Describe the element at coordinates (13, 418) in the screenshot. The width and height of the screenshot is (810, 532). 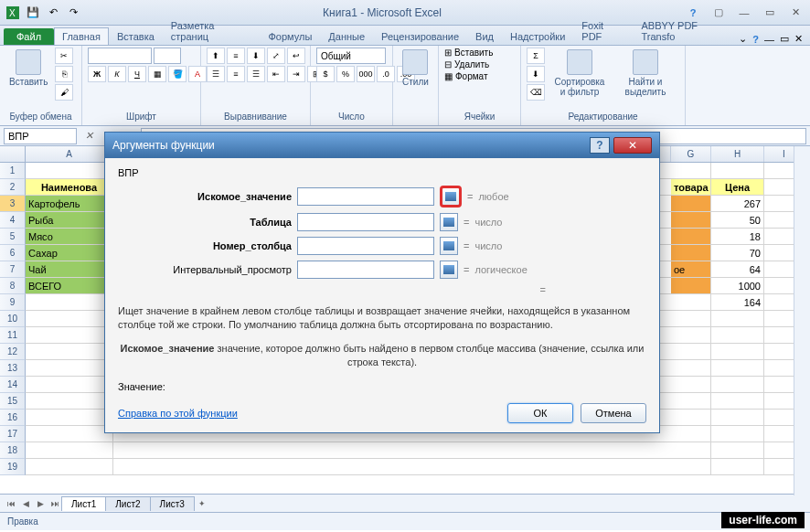
I see `row-header: 16` at that location.